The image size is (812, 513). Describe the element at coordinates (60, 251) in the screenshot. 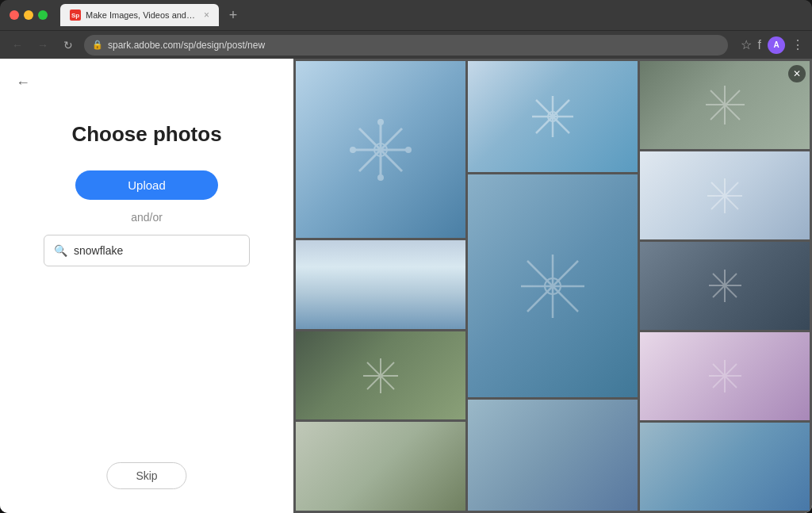

I see `search-icon: 🔍` at that location.